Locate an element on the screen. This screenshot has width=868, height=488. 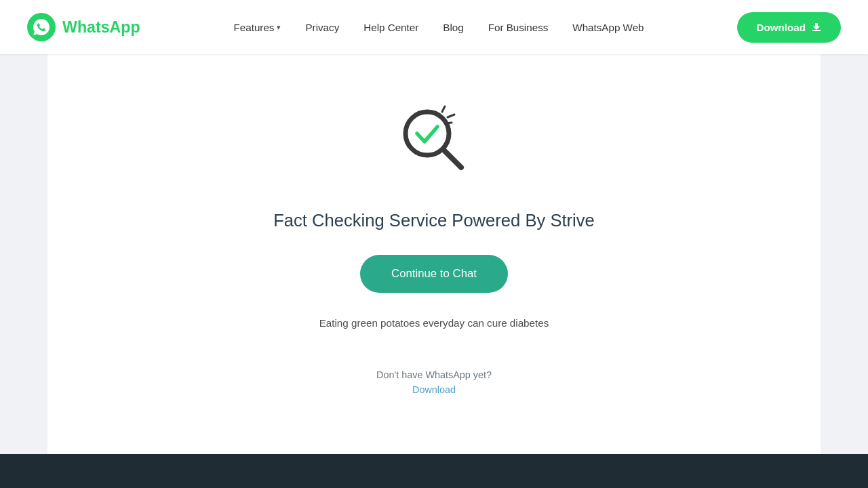
download-link: Download is located at coordinates (434, 390).